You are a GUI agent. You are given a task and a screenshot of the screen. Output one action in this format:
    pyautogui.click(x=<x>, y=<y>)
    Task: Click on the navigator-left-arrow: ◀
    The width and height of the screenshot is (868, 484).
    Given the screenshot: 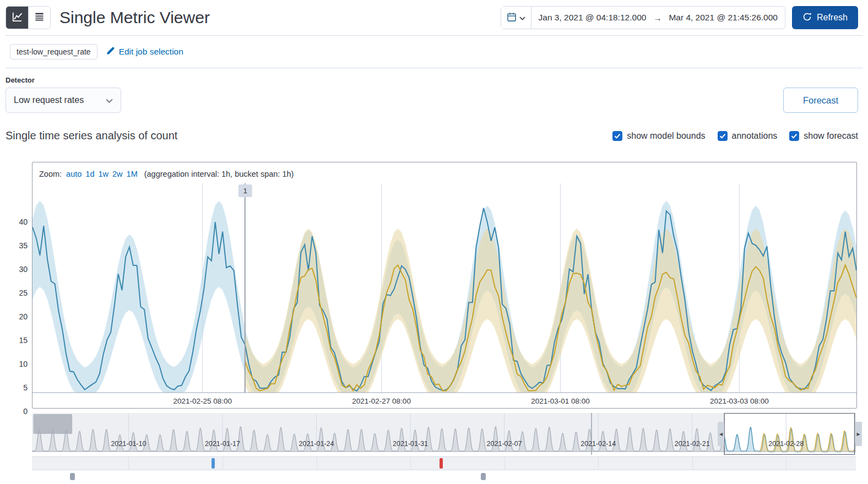 What is the action you would take?
    pyautogui.click(x=721, y=434)
    